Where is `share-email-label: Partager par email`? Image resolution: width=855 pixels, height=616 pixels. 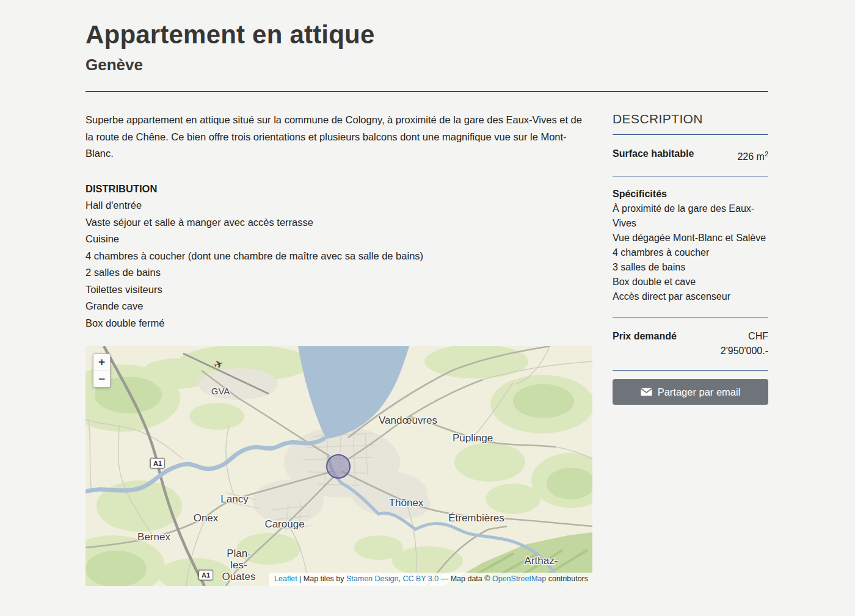 share-email-label: Partager par email is located at coordinates (699, 392).